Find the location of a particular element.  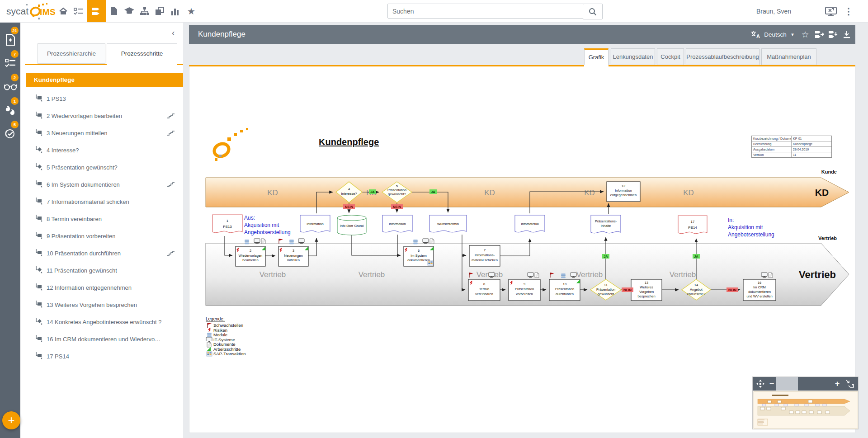

add-button: + is located at coordinates (11, 420).